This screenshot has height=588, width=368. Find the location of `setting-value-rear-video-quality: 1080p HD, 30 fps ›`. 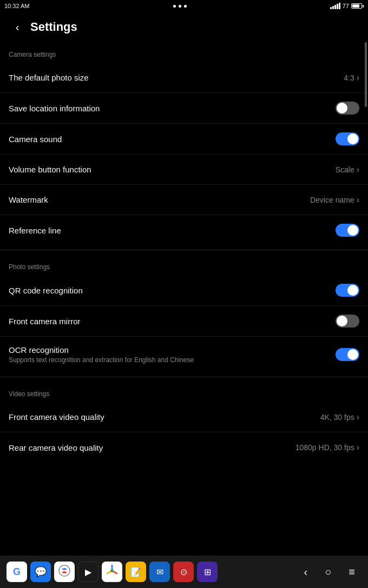

setting-value-rear-video-quality: 1080p HD, 30 fps › is located at coordinates (327, 447).